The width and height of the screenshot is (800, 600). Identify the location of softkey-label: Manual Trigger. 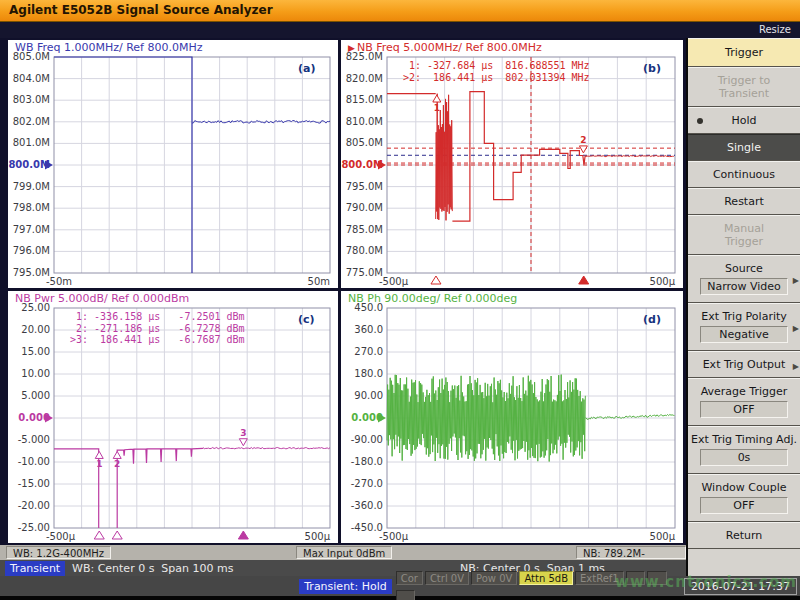
(744, 235).